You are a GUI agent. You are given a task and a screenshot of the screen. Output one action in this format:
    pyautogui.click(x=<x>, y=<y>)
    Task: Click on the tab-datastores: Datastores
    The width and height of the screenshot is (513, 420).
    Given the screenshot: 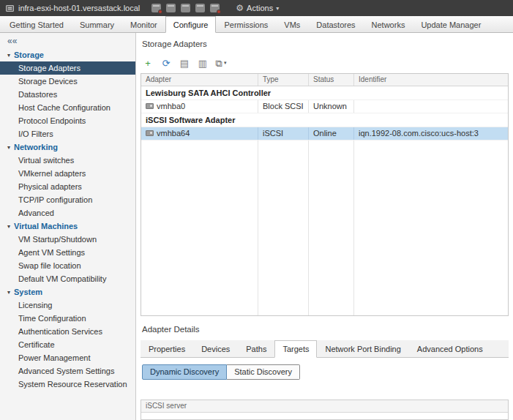 What is the action you would take?
    pyautogui.click(x=335, y=24)
    